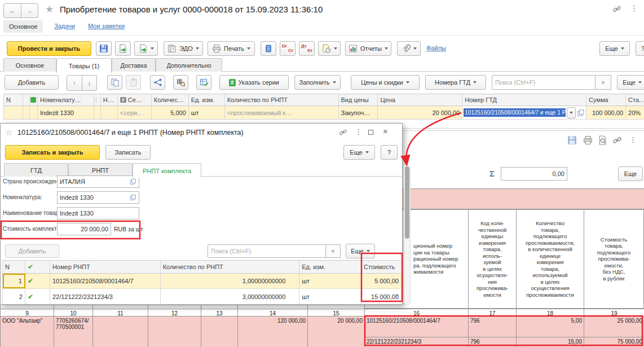 The width and height of the screenshot is (644, 347). Describe the element at coordinates (407, 235) in the screenshot. I see `form-scrollbar-track` at that location.